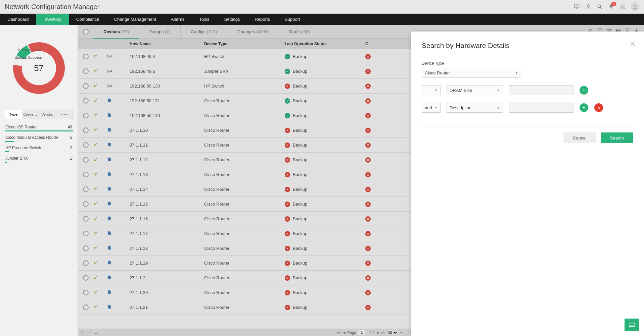 The width and height of the screenshot is (644, 336). What do you see at coordinates (39, 148) in the screenshot?
I see `type-row: HP Procurve Switch2` at bounding box center [39, 148].